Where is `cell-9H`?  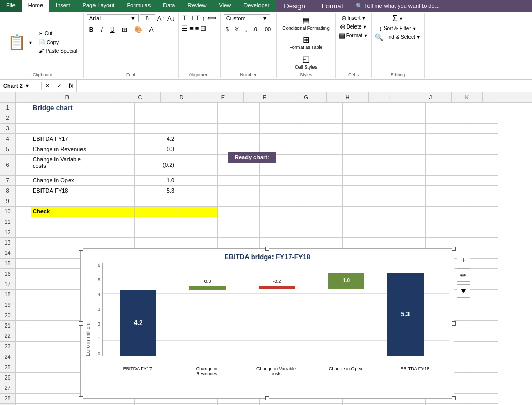 cell-9H is located at coordinates (363, 201).